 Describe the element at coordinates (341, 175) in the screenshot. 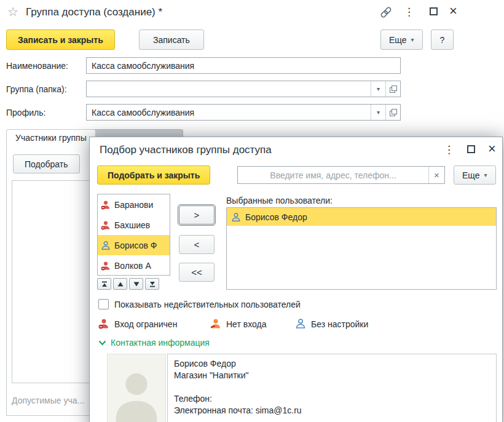

I see `search-field: ×` at that location.